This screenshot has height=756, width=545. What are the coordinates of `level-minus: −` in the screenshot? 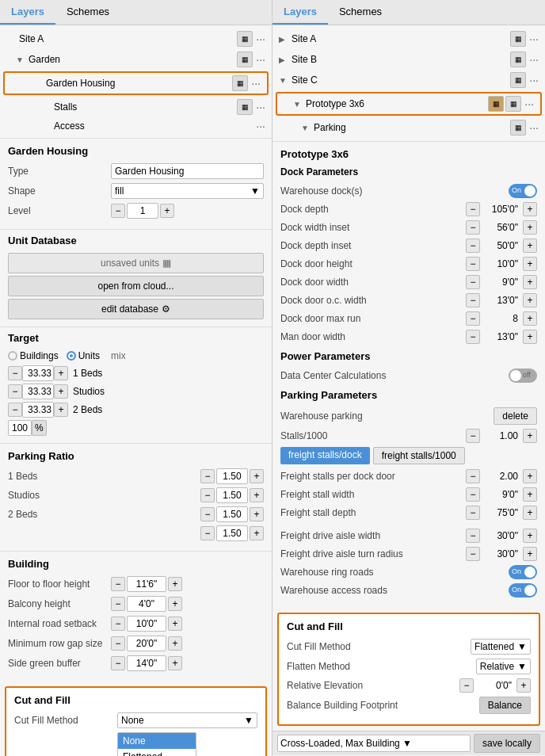 It's located at (118, 211).